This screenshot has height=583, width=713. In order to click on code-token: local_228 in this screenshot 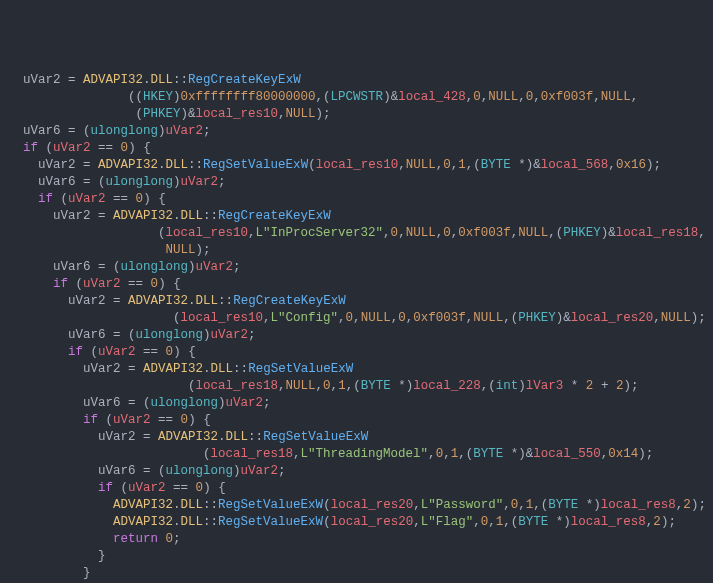, I will do `click(447, 386)`.